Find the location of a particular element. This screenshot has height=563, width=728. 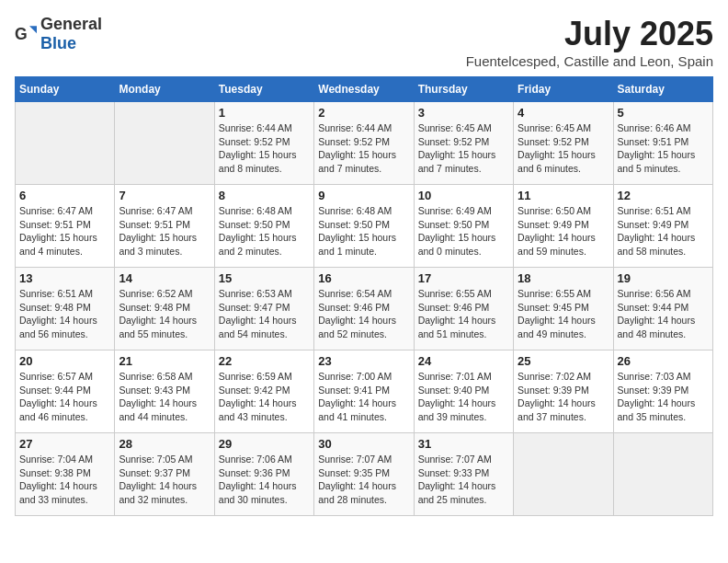

day-number: 2 is located at coordinates (364, 112).